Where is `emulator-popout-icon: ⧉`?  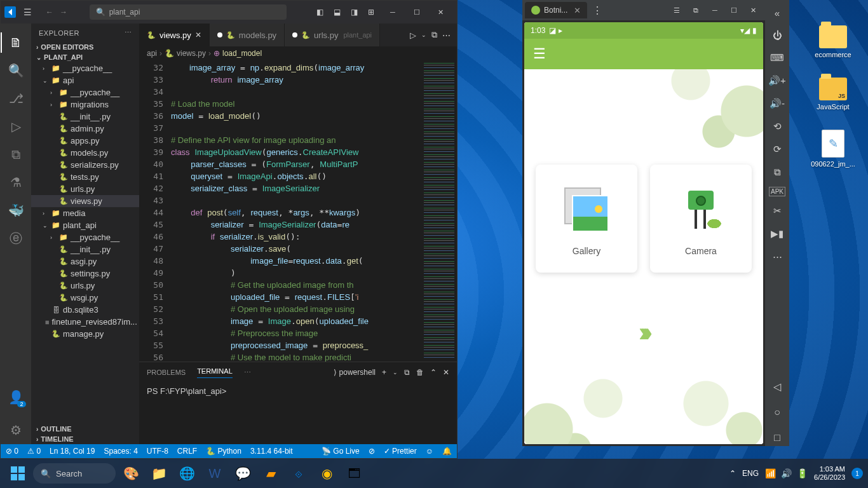
emulator-popout-icon: ⧉ is located at coordinates (696, 10).